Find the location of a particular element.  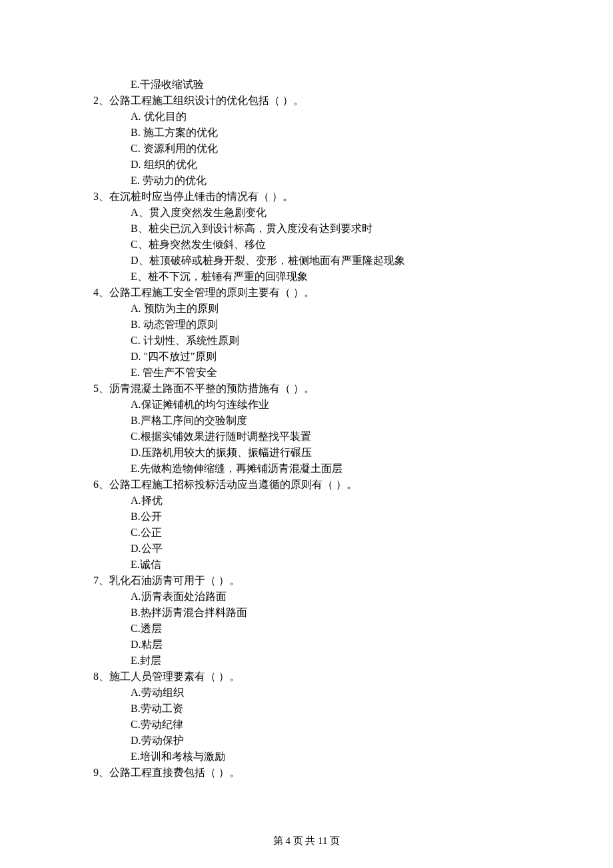

question-number: 4、 is located at coordinates (101, 292).